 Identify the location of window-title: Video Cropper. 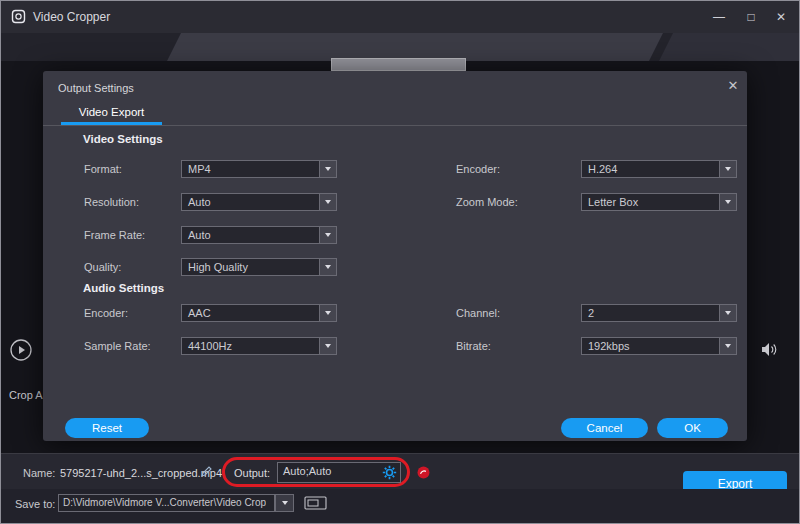
(72, 17).